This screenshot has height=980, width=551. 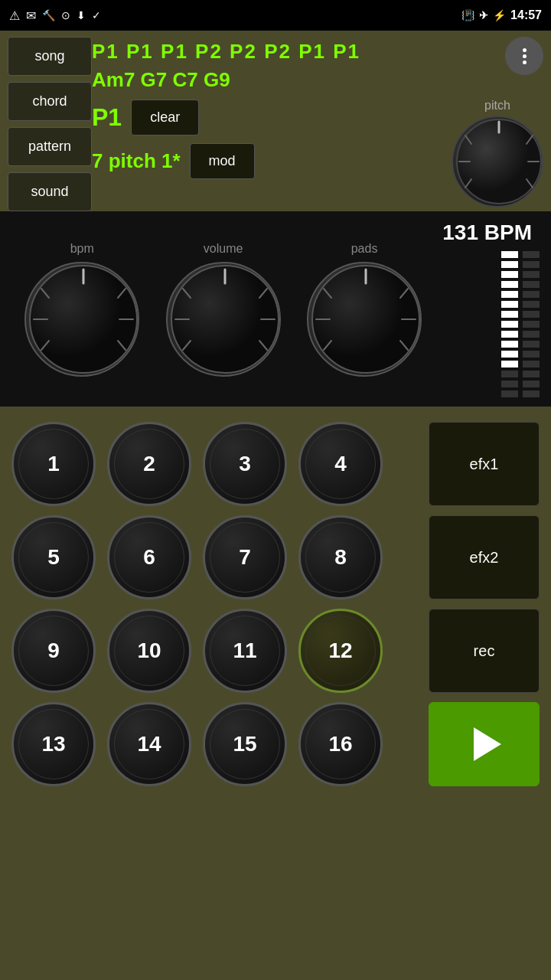 What do you see at coordinates (50, 124) in the screenshot?
I see `left-nav-buttons: song chord pattern sound` at bounding box center [50, 124].